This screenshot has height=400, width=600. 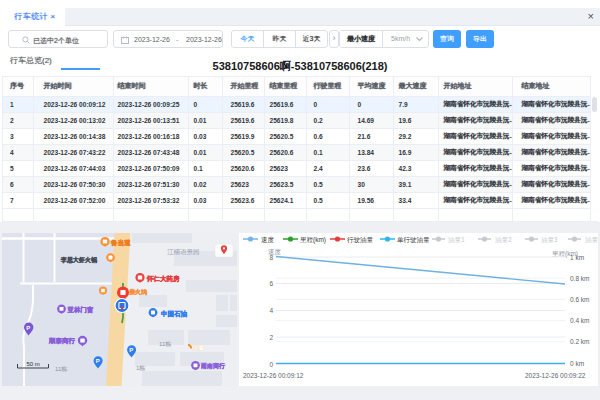 I want to click on svg-text: 单行驶油量, so click(x=414, y=240).